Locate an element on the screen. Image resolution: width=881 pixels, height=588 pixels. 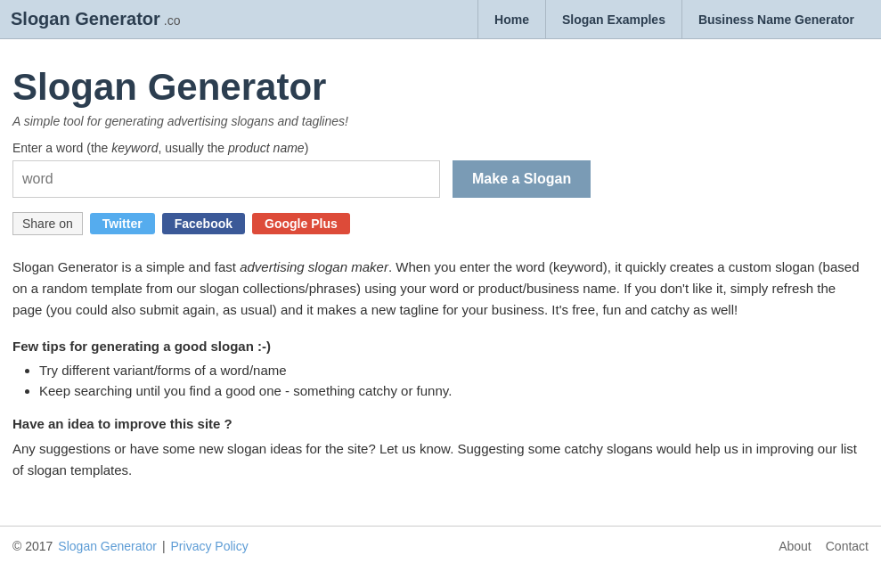
footer-contact-link: Contact is located at coordinates (847, 546).